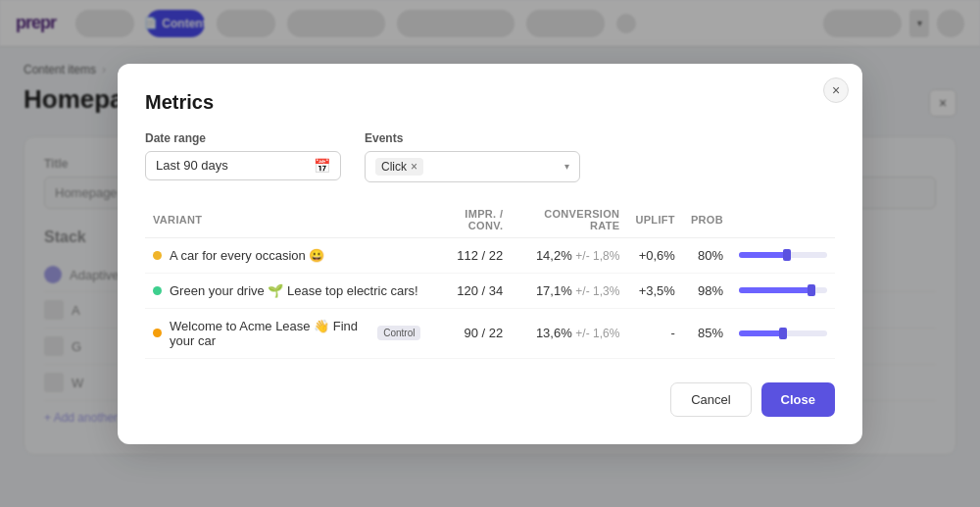 The height and width of the screenshot is (507, 980). I want to click on variant-cell: A car for every occasion 😀, so click(286, 255).